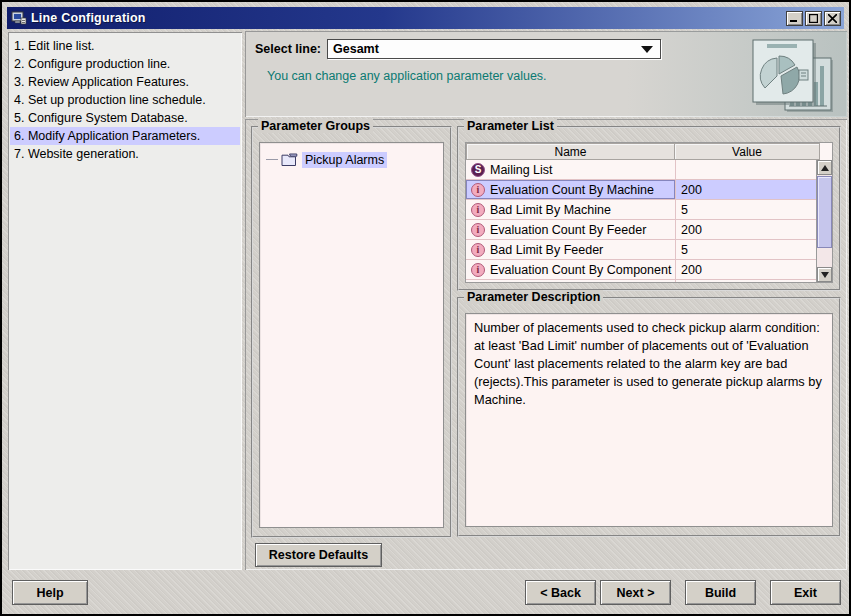  Describe the element at coordinates (560, 592) in the screenshot. I see `back-button: < Back` at that location.